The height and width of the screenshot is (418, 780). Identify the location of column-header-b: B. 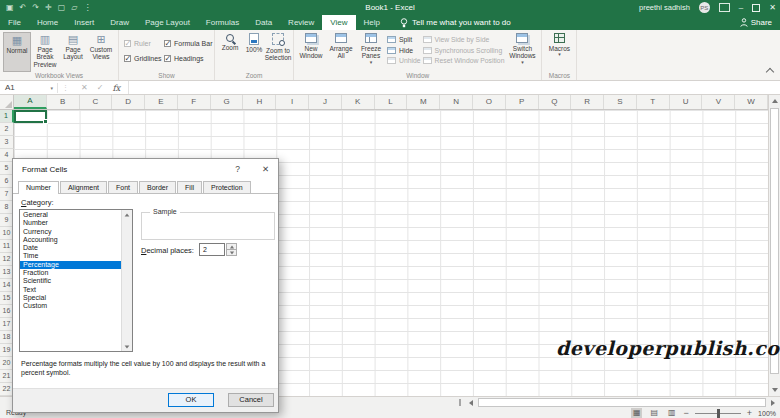
(64, 102).